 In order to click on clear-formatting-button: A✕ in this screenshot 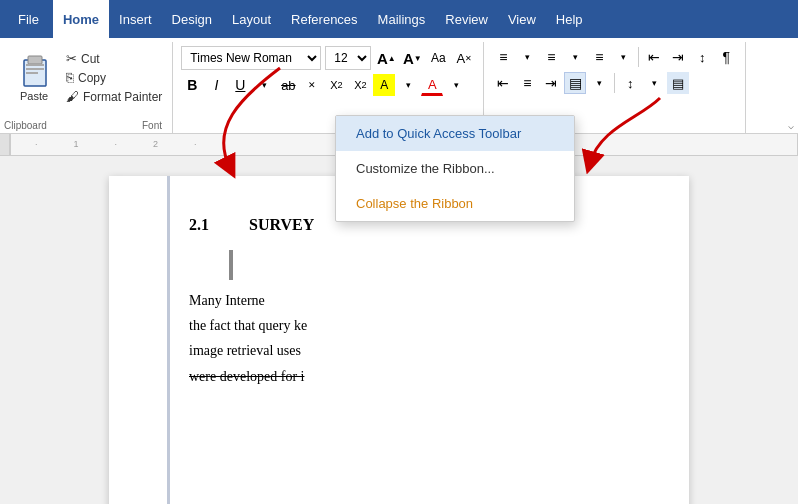, I will do `click(464, 58)`.